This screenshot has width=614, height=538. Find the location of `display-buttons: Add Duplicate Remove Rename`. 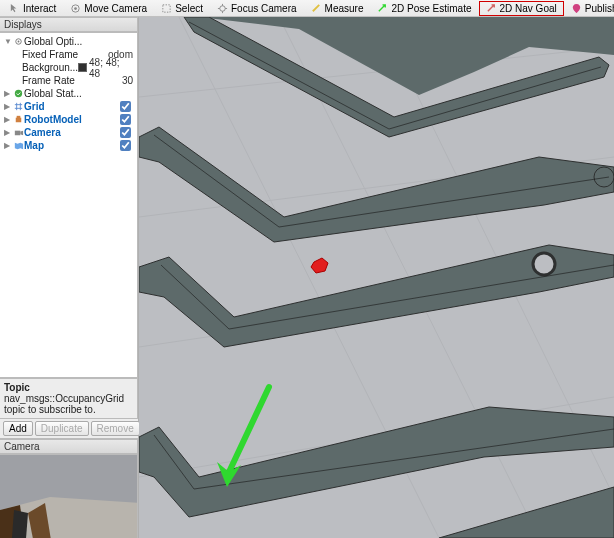

display-buttons: Add Duplicate Remove Rename is located at coordinates (69, 429).